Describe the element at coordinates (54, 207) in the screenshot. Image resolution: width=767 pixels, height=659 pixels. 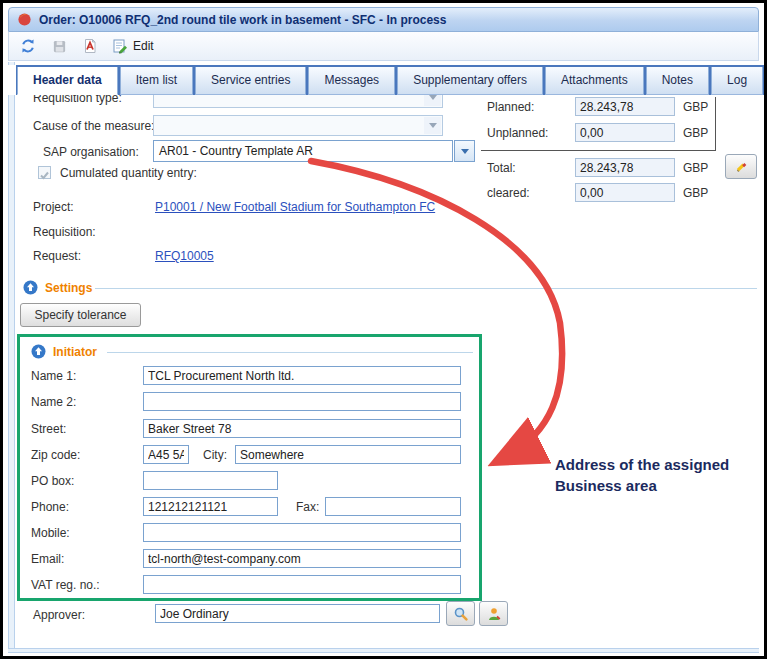
I see `project-label: Project:` at that location.